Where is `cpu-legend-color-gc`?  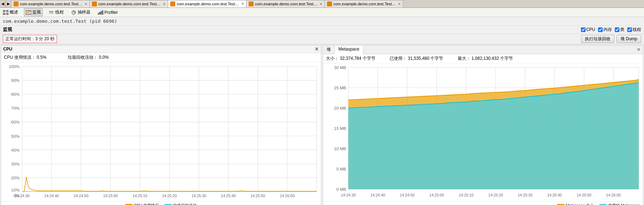
cpu-legend-color-gc is located at coordinates (168, 204).